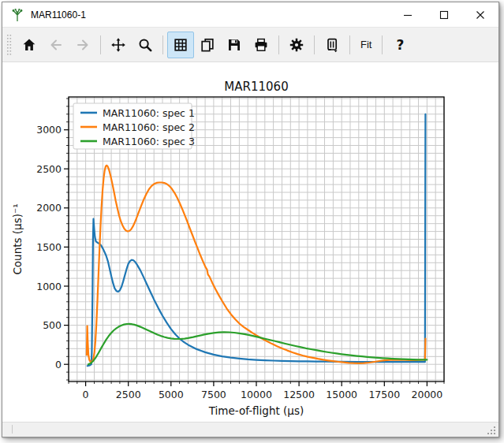  Describe the element at coordinates (118, 45) in the screenshot. I see `pan-icon` at that location.